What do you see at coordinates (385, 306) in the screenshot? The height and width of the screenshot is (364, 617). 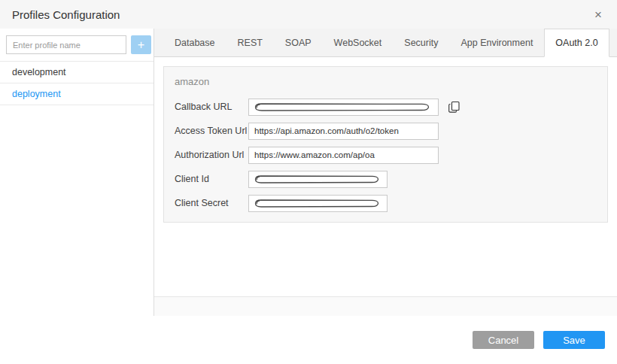 I see `bottom-strip` at bounding box center [385, 306].